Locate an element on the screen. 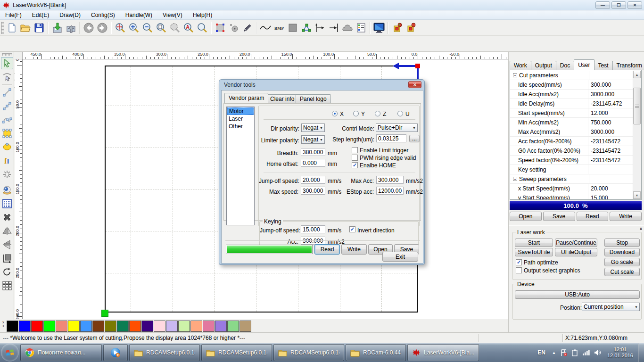  frame-select-icon is located at coordinates (220, 28).